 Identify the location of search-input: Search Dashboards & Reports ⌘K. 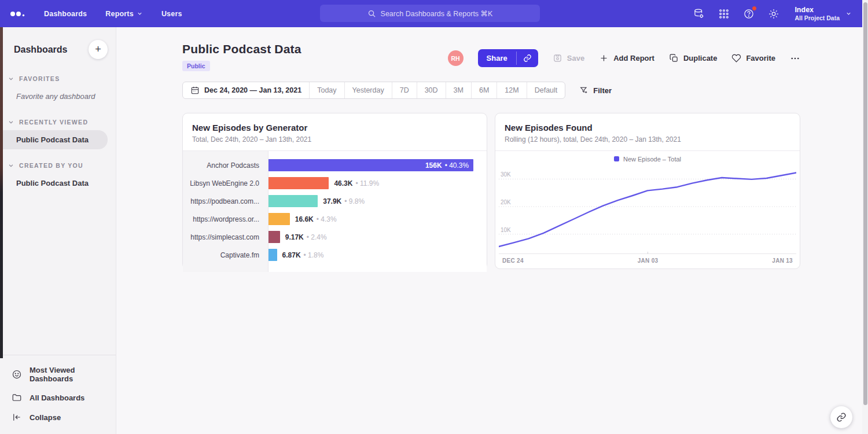
(430, 13).